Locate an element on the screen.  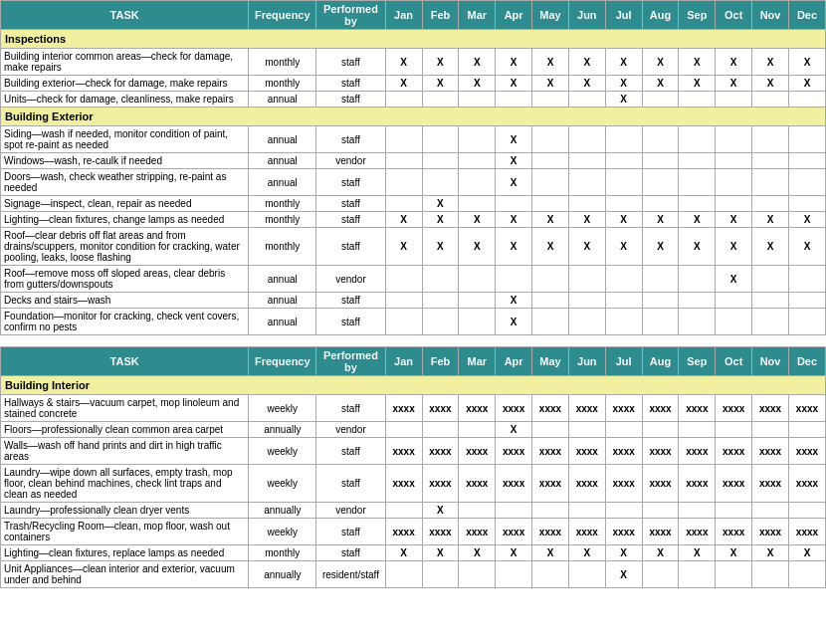
table-row: Signage—inspect, clean, repair as needed… is located at coordinates (414, 204).